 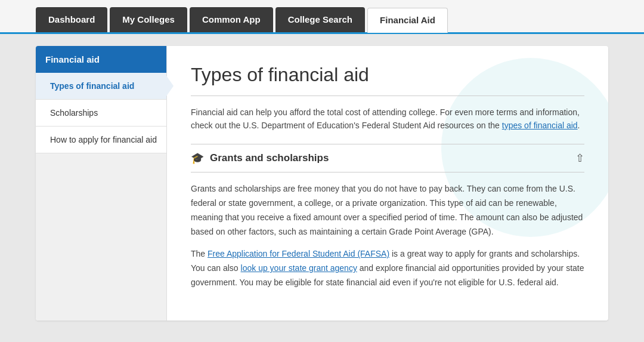 What do you see at coordinates (388, 269) in the screenshot?
I see `grants-body-paragraph2: The Free Application for Federal Student…` at bounding box center [388, 269].